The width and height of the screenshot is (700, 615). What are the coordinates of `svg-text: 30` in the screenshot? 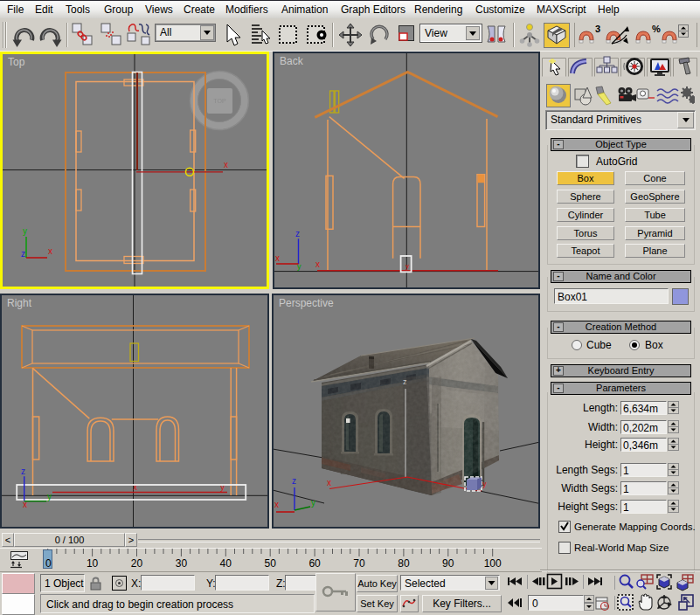 It's located at (182, 563).